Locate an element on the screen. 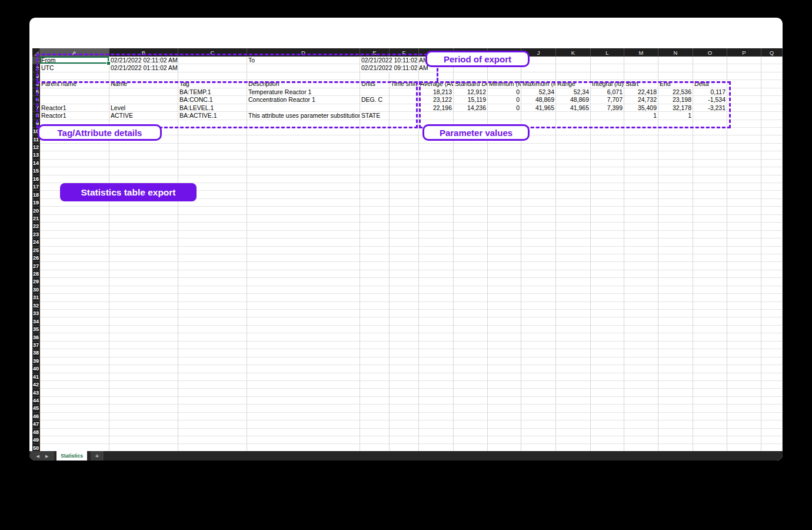  cell-J22 is located at coordinates (539, 226).